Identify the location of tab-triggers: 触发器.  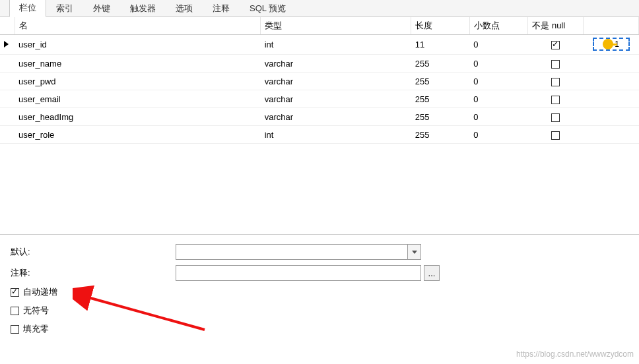
(143, 9).